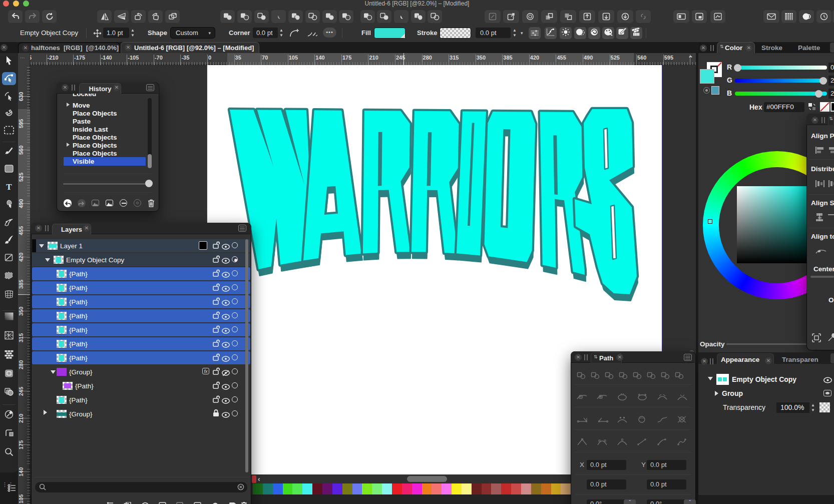  Describe the element at coordinates (9, 187) in the screenshot. I see `svg-text: T` at that location.